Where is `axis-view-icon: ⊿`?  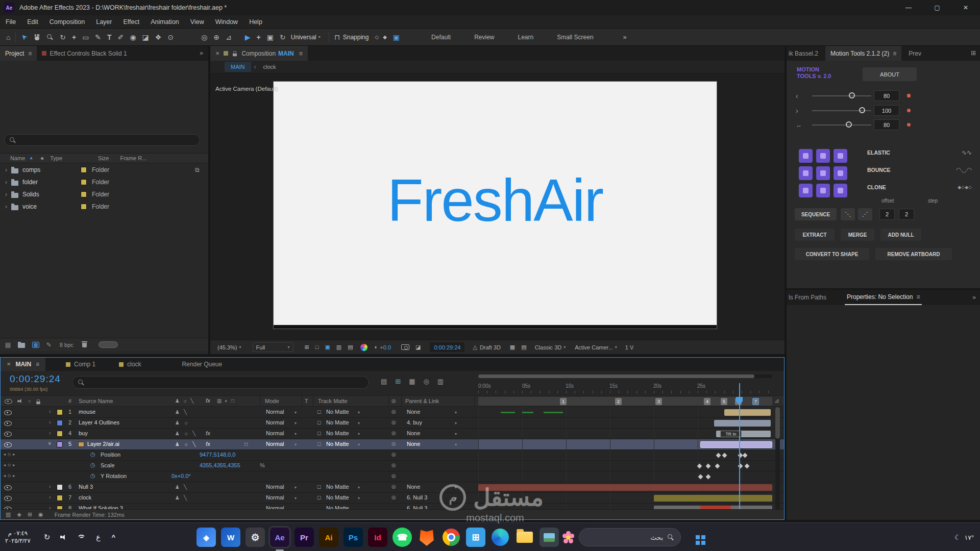
axis-view-icon: ⊿ is located at coordinates (229, 37).